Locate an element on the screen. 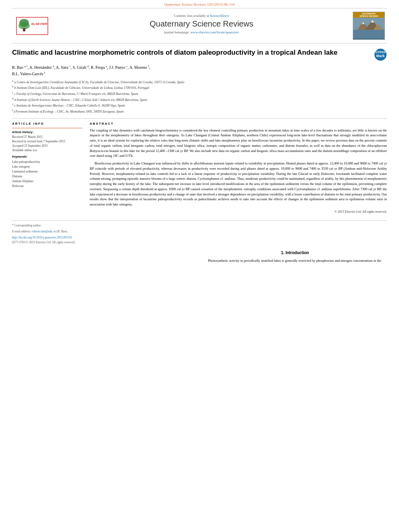 The width and height of the screenshot is (399, 532). cover-image is located at coordinates (369, 29).